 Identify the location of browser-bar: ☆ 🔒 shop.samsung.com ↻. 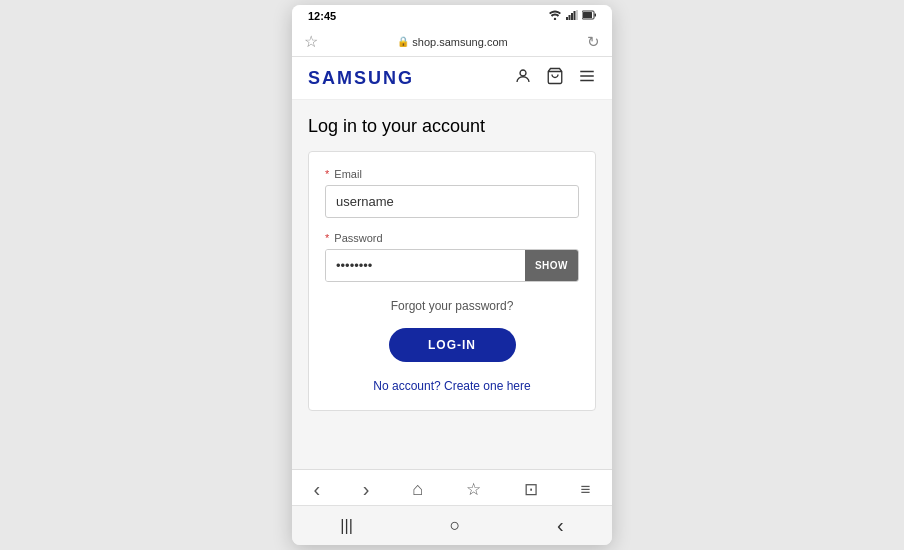
(452, 42).